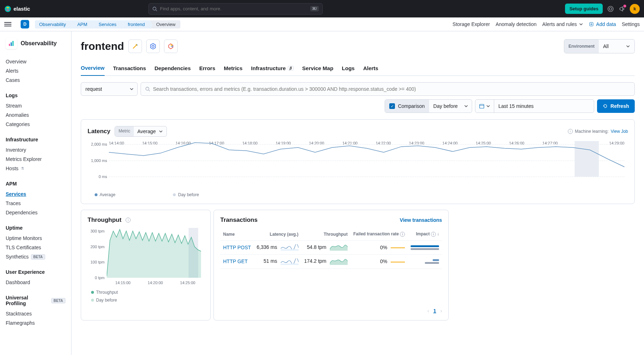 The height and width of the screenshot is (355, 644). I want to click on alerts-rules-link: Alerts and rules, so click(563, 24).